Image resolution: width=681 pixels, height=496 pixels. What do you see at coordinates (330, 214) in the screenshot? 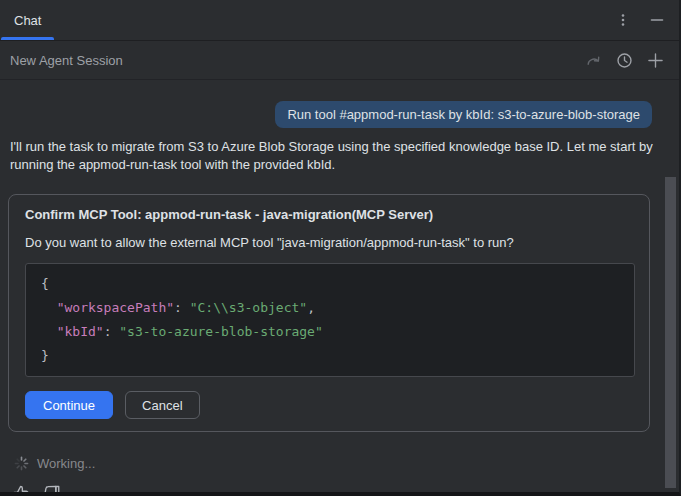
I see `dialog-title: Confirm MCP Tool: appmod-run-task - java…` at bounding box center [330, 214].